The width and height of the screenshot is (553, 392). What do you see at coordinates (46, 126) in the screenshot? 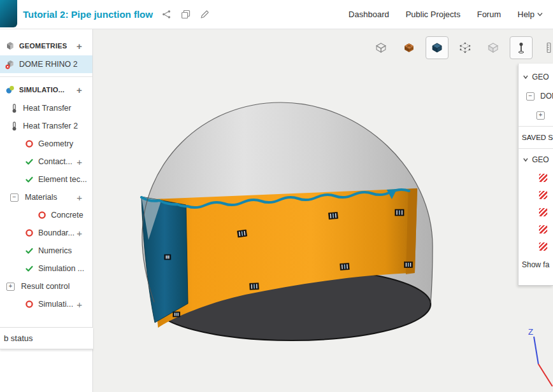
I see `sidebar-item-heat-transfer-2: Heat Transfer 2` at bounding box center [46, 126].